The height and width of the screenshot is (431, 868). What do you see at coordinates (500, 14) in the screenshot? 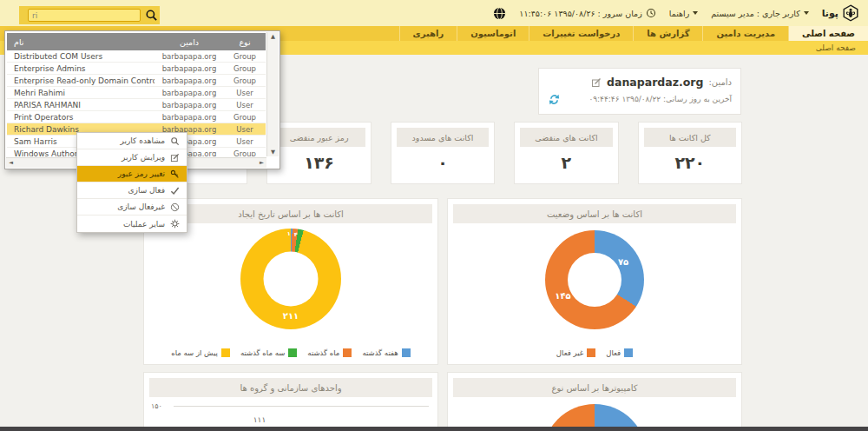
I see `globe-icon` at bounding box center [500, 14].